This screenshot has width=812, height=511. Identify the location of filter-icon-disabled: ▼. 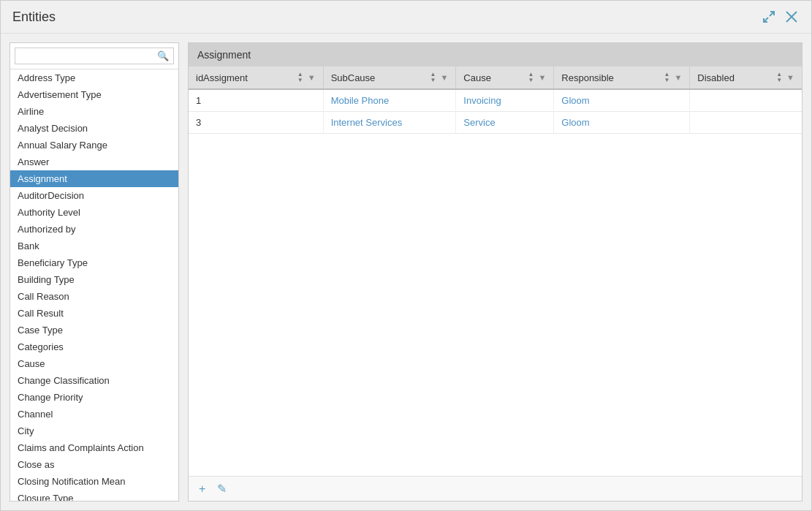
(791, 77).